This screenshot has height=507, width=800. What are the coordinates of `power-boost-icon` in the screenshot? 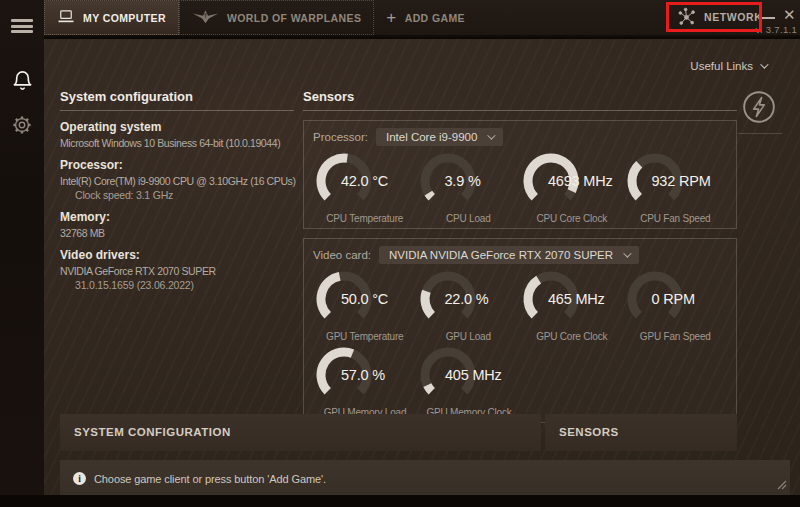 It's located at (759, 109).